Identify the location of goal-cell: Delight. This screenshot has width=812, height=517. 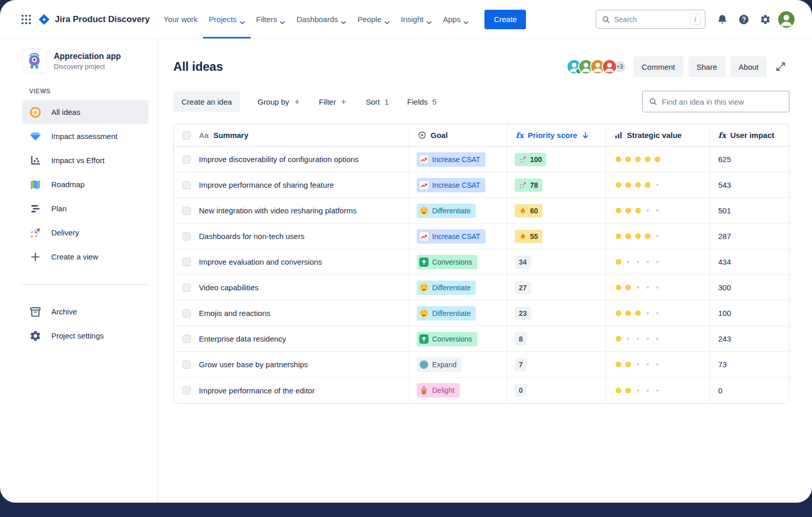
(458, 390).